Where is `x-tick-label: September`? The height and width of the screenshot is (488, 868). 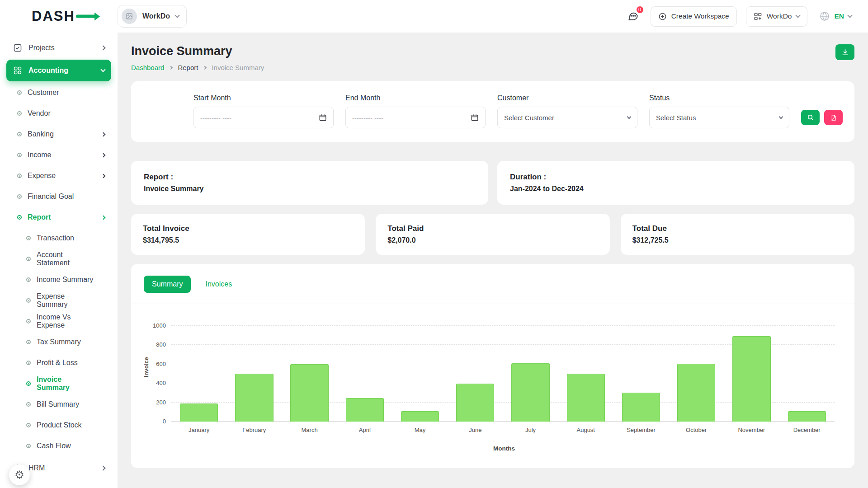
x-tick-label: September is located at coordinates (641, 430).